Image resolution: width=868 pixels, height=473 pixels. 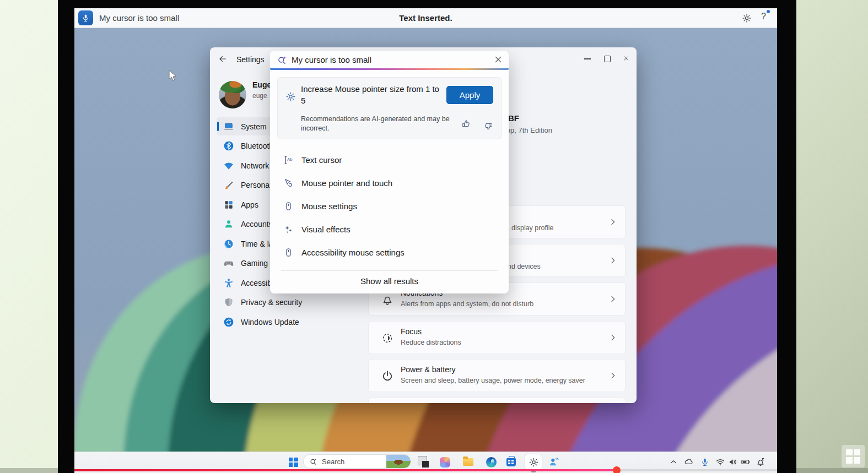 What do you see at coordinates (491, 462) in the screenshot?
I see `edge-button` at bounding box center [491, 462].